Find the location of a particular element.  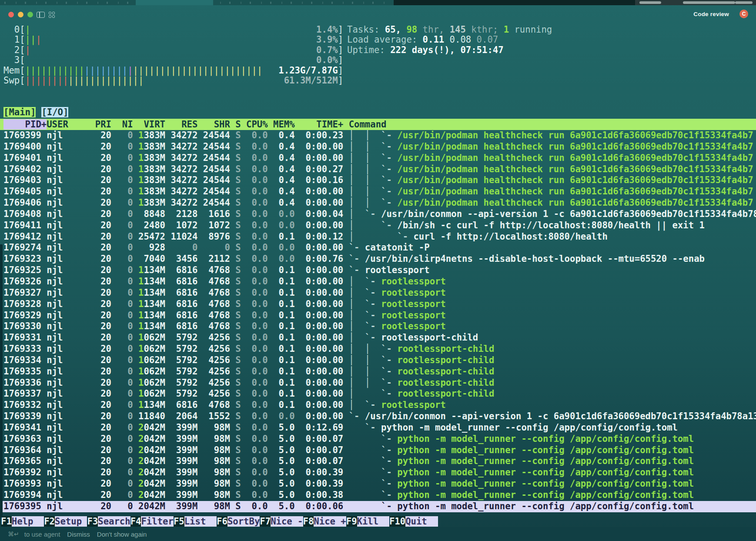

cell-shr: 98M is located at coordinates (219, 450).